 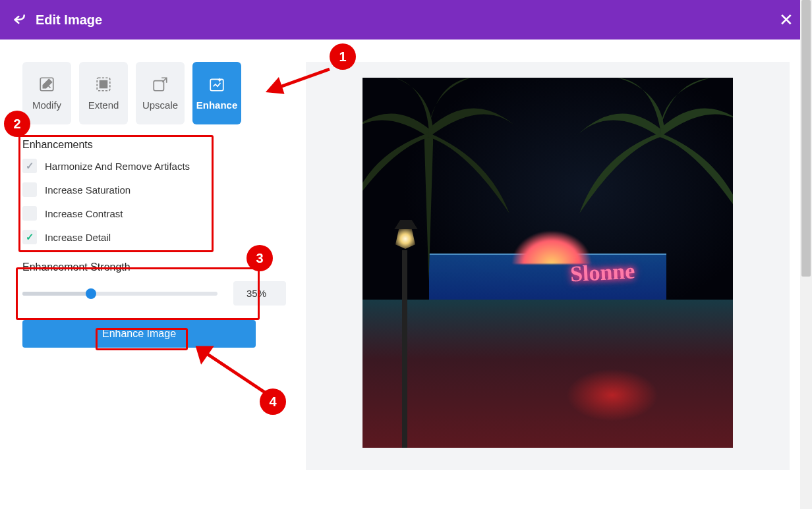 What do you see at coordinates (20, 20) in the screenshot?
I see `back-icon` at bounding box center [20, 20].